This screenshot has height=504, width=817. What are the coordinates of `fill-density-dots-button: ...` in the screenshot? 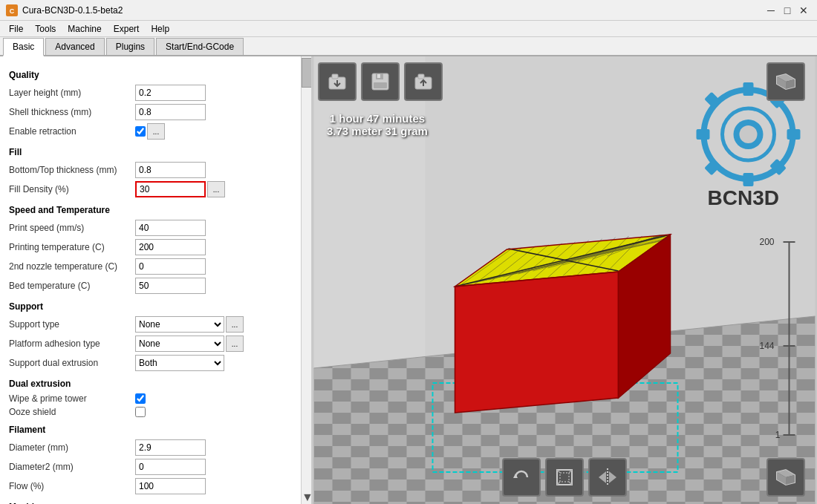 It's located at (216, 189).